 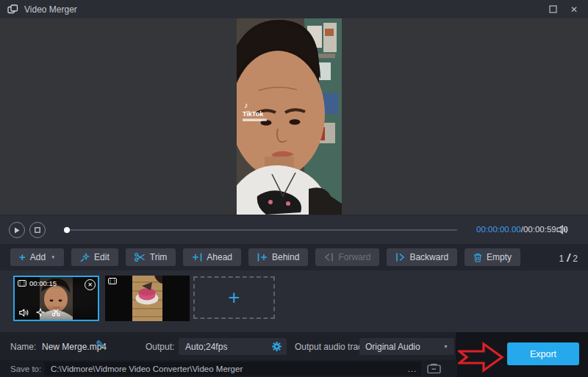 I want to click on video-frame-illustration: ♪ TikTok, so click(x=290, y=116).